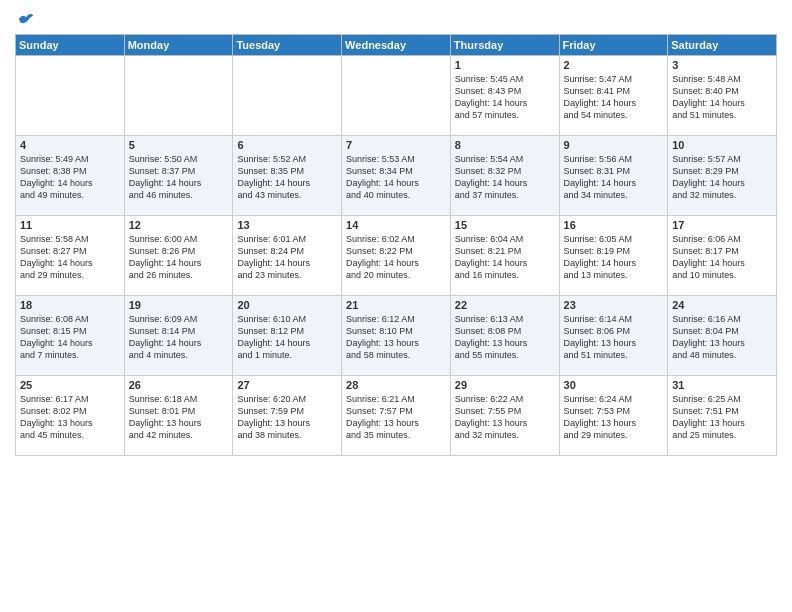 The height and width of the screenshot is (612, 792). What do you see at coordinates (179, 338) in the screenshot?
I see `day-info: Sunrise: 6:09 AM Sunset: 8:14 PM Dayligh…` at bounding box center [179, 338].